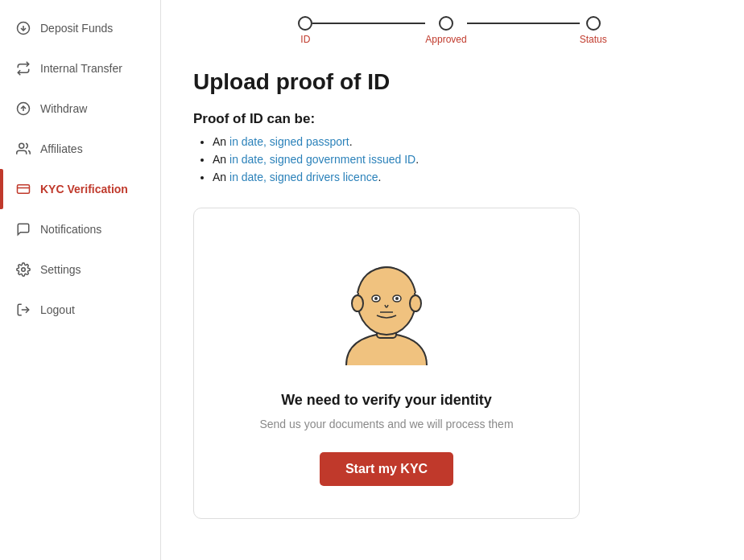 This screenshot has height=560, width=744. What do you see at coordinates (81, 68) in the screenshot?
I see `sidebar-item-internal-transfer: Internal Transfer` at bounding box center [81, 68].